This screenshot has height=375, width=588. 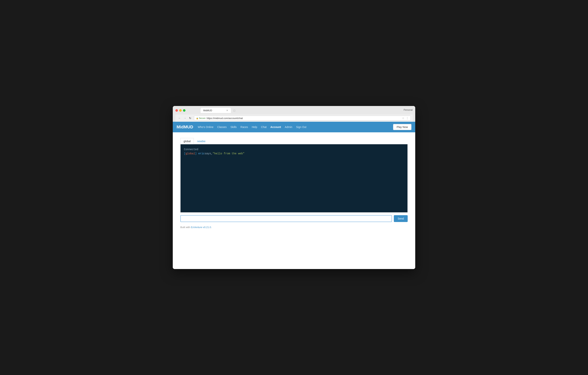 What do you see at coordinates (234, 127) in the screenshot?
I see `nav-skills: Skills` at bounding box center [234, 127].